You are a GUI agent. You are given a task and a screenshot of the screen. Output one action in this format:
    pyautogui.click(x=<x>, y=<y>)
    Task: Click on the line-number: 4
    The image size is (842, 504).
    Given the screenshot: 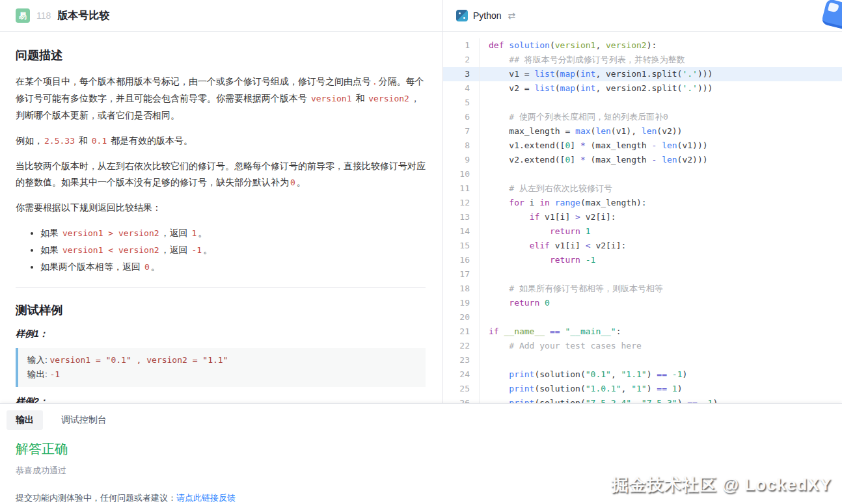 What is the action you would take?
    pyautogui.click(x=461, y=88)
    